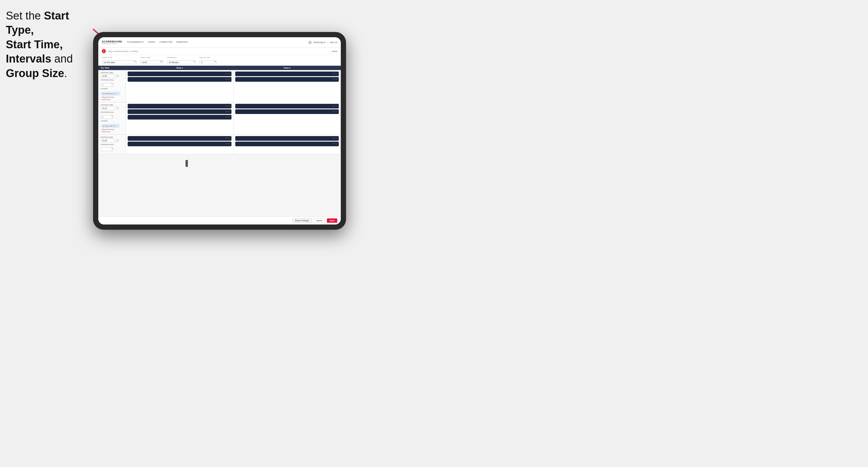 The image size is (868, 467). What do you see at coordinates (334, 51) in the screenshot?
I see `back-button: ‹ Back` at bounding box center [334, 51].